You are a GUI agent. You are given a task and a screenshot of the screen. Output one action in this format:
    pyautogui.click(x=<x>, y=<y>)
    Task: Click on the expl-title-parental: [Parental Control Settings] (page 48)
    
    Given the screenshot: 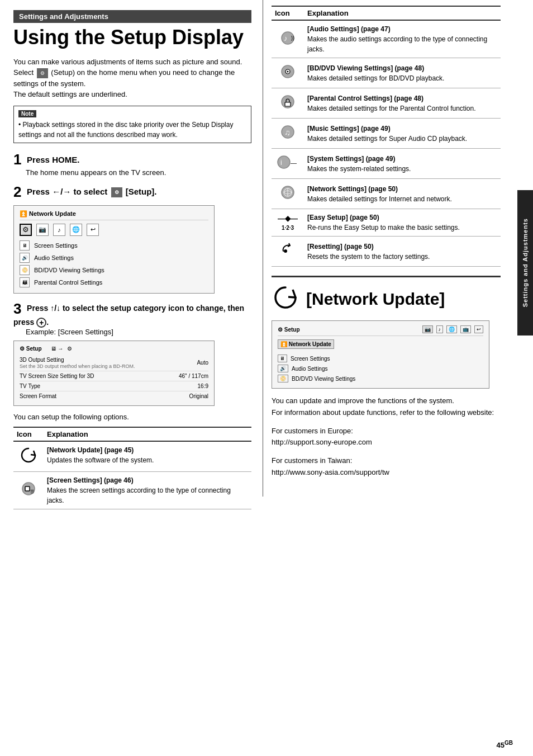 What is the action you would take?
    pyautogui.click(x=365, y=98)
    